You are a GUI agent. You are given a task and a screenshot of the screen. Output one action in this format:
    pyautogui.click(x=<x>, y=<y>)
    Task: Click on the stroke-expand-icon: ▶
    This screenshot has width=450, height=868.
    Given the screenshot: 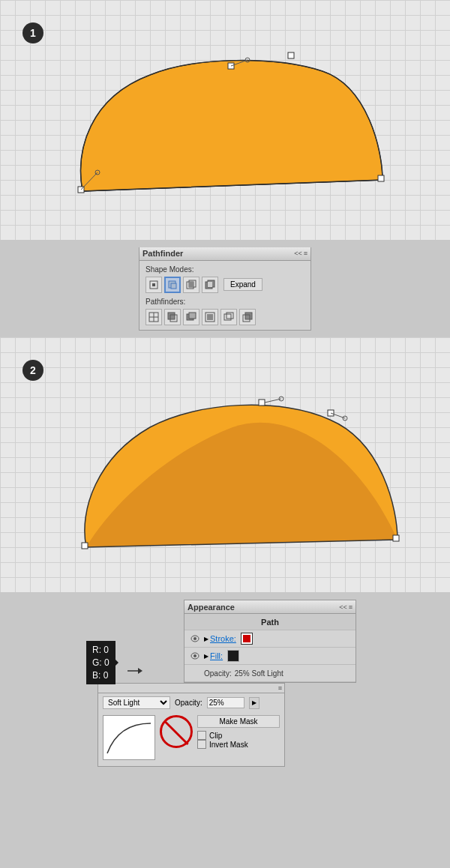 What is the action you would take?
    pyautogui.click(x=206, y=639)
    